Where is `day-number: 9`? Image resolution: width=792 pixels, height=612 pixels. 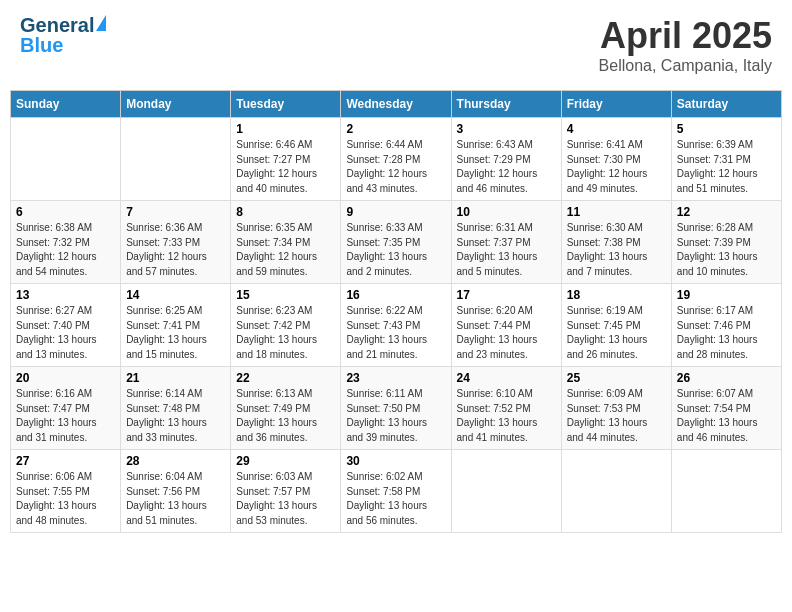
day-number: 9 is located at coordinates (396, 212).